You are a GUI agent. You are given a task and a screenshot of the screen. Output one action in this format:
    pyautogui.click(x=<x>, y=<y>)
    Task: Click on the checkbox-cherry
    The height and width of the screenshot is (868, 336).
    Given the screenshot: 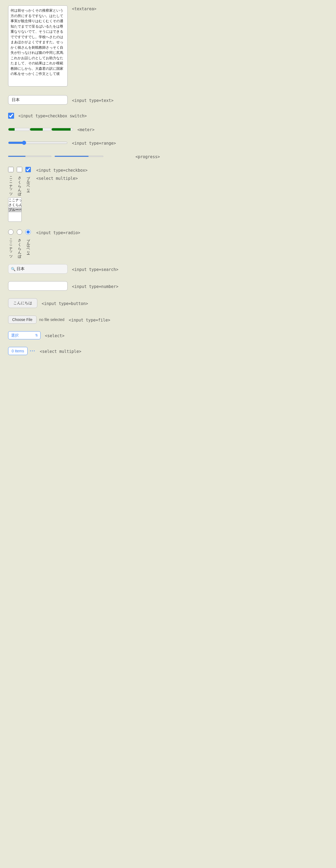 What is the action you would take?
    pyautogui.click(x=20, y=169)
    